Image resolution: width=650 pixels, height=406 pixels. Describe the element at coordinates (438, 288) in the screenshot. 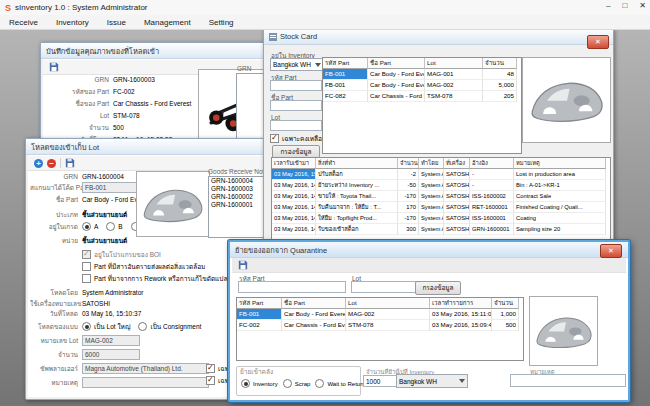

I see `filter-button: กรองข้อมูล` at that location.